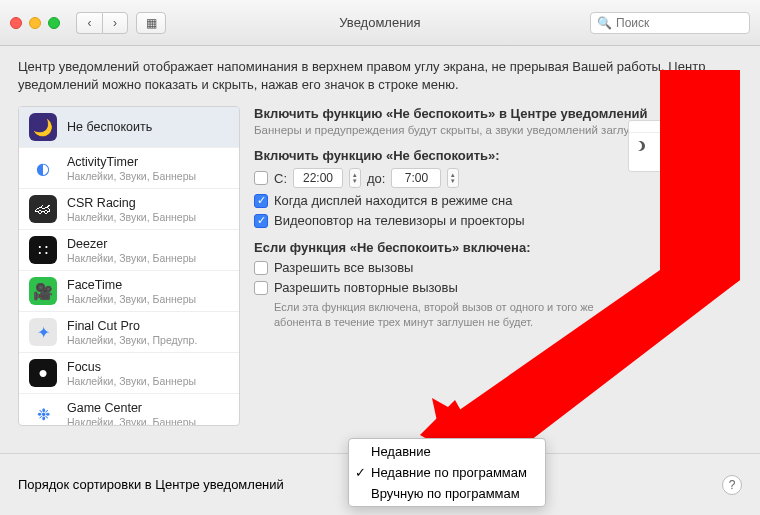 Image resolution: width=760 pixels, height=515 pixels. Describe the element at coordinates (132, 408) in the screenshot. I see `app-name: Game Center` at that location.